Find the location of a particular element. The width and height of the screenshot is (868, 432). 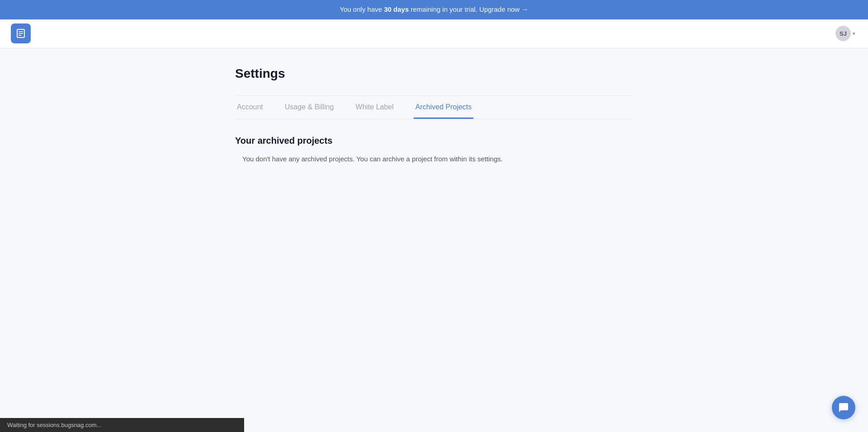

trial-banner: You only have 30 days remaining in your … is located at coordinates (434, 10).